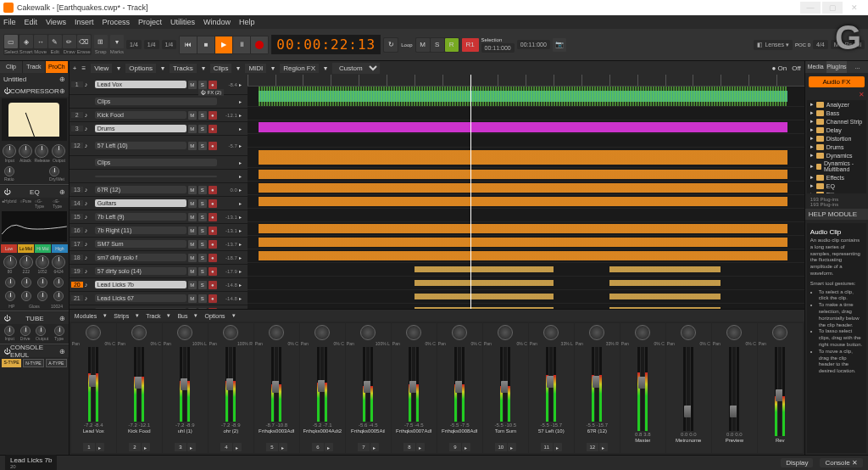 The height and width of the screenshot is (470, 868). I want to click on track-header: 14 ♪ Guitars MS● ▸, so click(159, 204).